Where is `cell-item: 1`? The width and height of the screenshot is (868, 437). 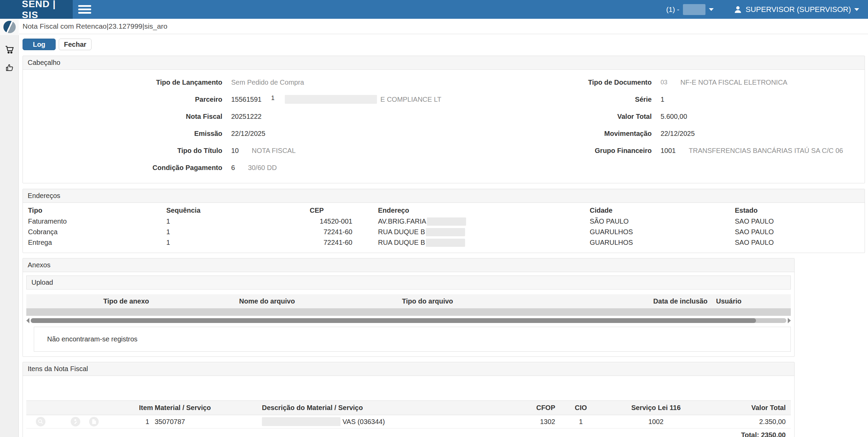 cell-item: 1 is located at coordinates (144, 422).